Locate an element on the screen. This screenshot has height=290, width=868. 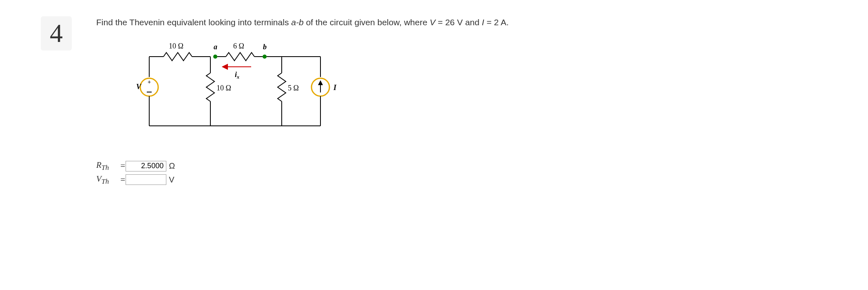
rth-input is located at coordinates (146, 166).